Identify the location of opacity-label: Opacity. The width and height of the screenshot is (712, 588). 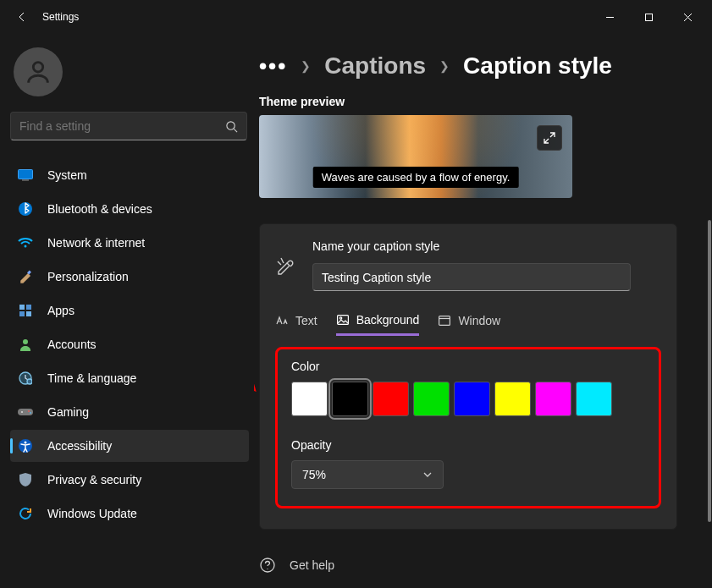
(468, 445).